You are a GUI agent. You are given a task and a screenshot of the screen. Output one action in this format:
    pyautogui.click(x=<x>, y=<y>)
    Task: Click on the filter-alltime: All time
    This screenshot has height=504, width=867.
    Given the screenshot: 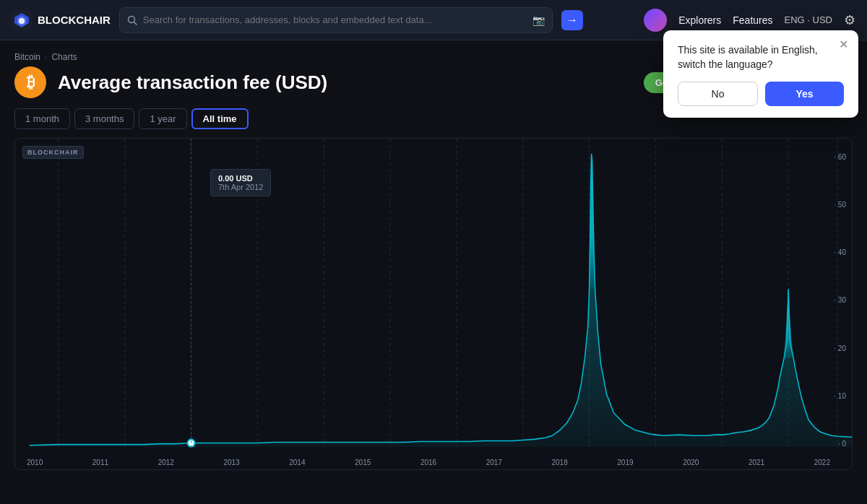 What is the action you would take?
    pyautogui.click(x=220, y=118)
    